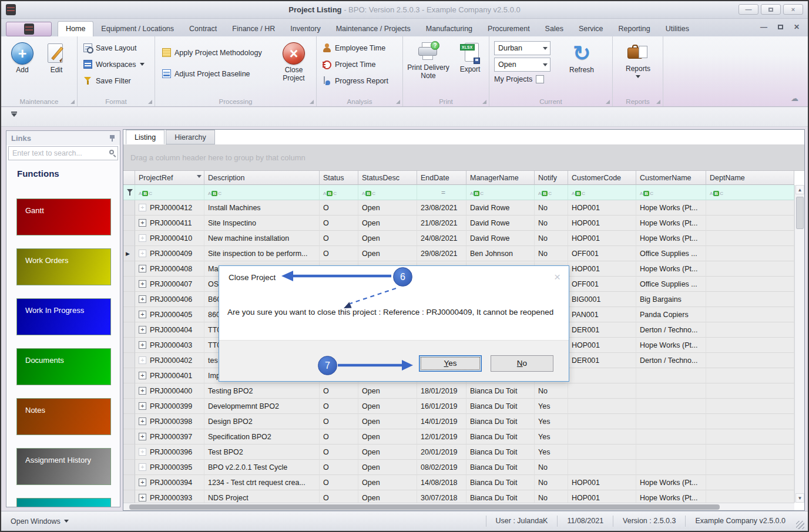 This screenshot has height=532, width=809. Describe the element at coordinates (540, 79) in the screenshot. I see `my-projects-checkbox` at that location.